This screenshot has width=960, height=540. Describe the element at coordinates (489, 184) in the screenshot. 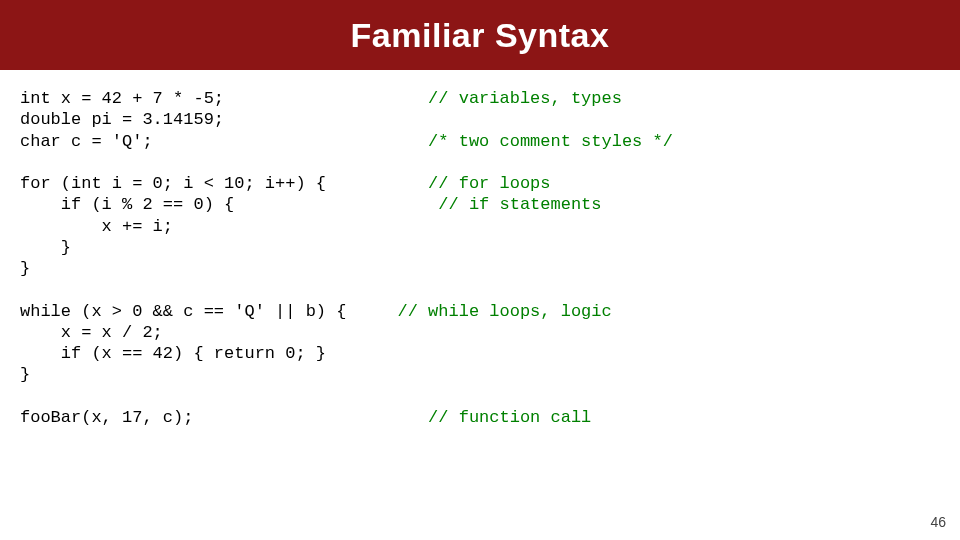

I see `code-comment: // for loops` at that location.